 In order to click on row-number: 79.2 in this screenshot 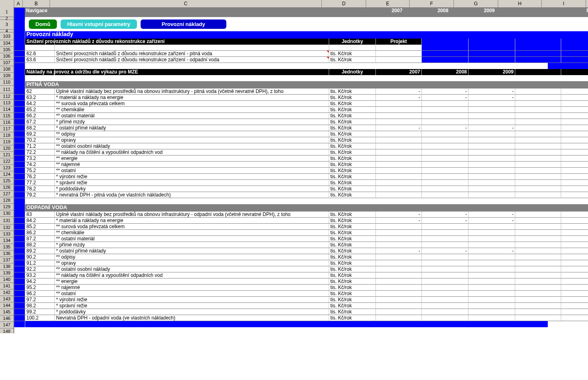, I will do `click(40, 195)`.